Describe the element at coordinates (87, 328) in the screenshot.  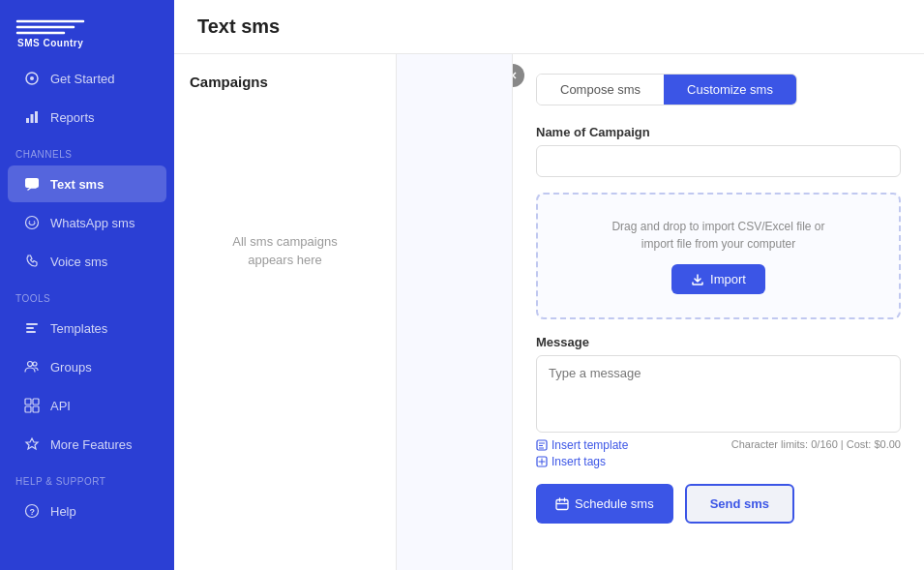
I see `sidebar-item-templates: Templates` at that location.